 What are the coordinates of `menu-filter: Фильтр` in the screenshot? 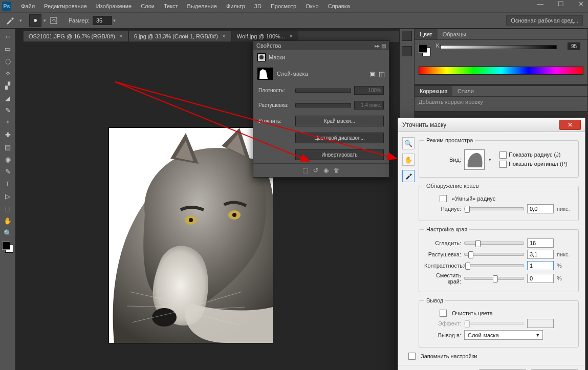 It's located at (235, 6).